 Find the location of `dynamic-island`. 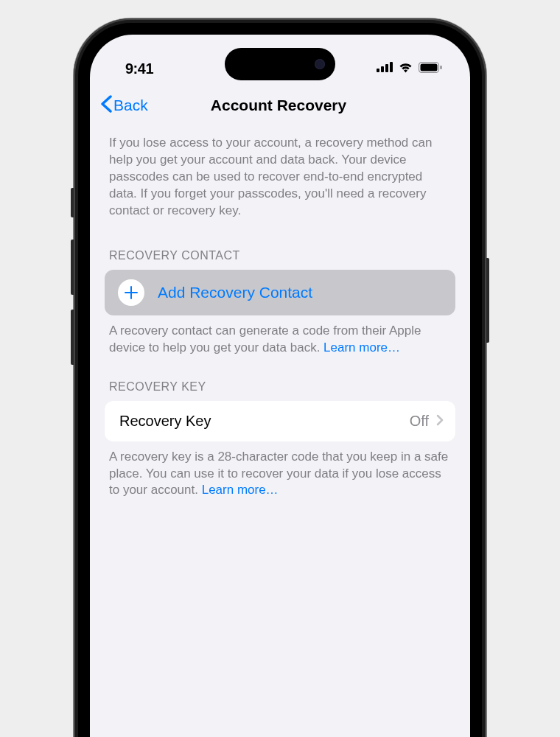

dynamic-island is located at coordinates (280, 64).